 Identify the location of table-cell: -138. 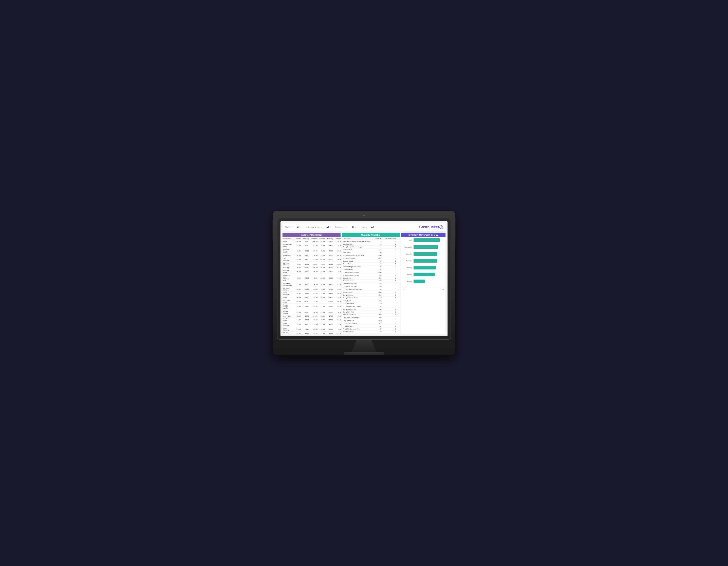
(378, 292).